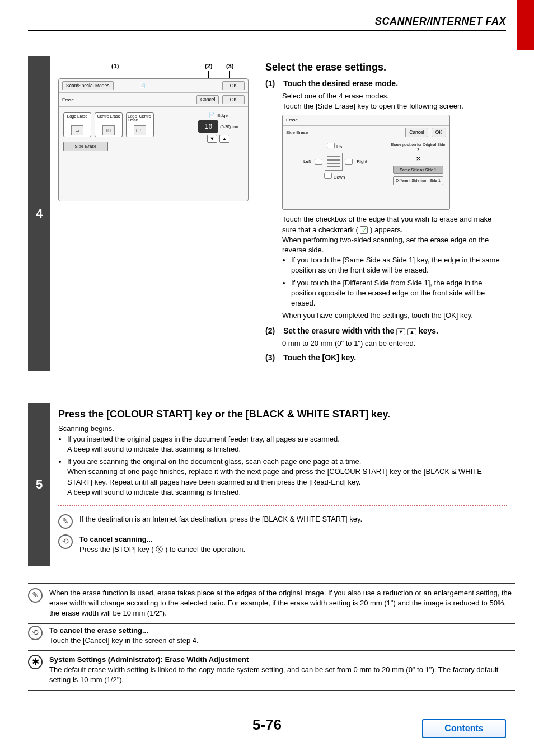 This screenshot has width=534, height=756. What do you see at coordinates (271, 636) in the screenshot?
I see `info-box-2: ⟲ To cancel the erase setting... Touch t…` at bounding box center [271, 636].